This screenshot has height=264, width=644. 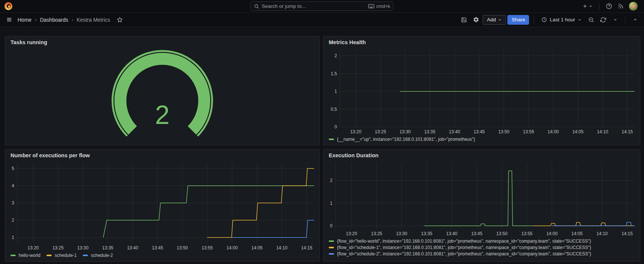 What do you see at coordinates (322, 20) in the screenshot?
I see `dashboard-toolbar: Home › Dashboards › Kestra Metrics Add S…` at bounding box center [322, 20].